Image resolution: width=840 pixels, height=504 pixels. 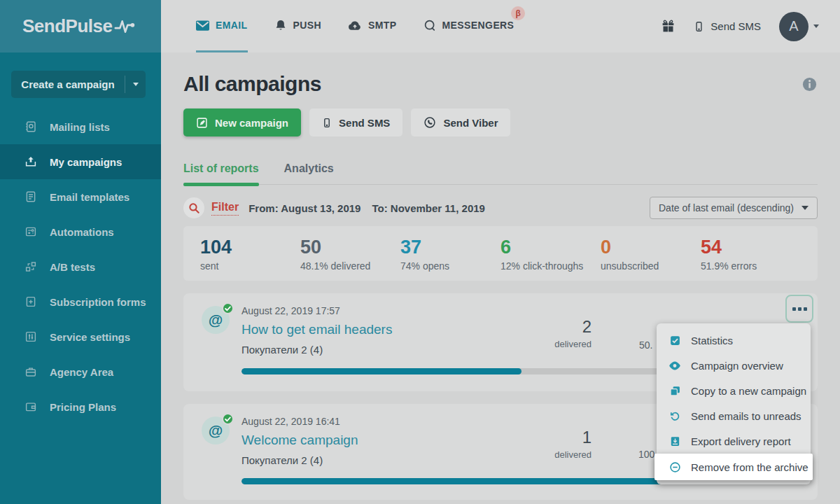 I want to click on stat-label: 51.9% errors, so click(x=750, y=266).